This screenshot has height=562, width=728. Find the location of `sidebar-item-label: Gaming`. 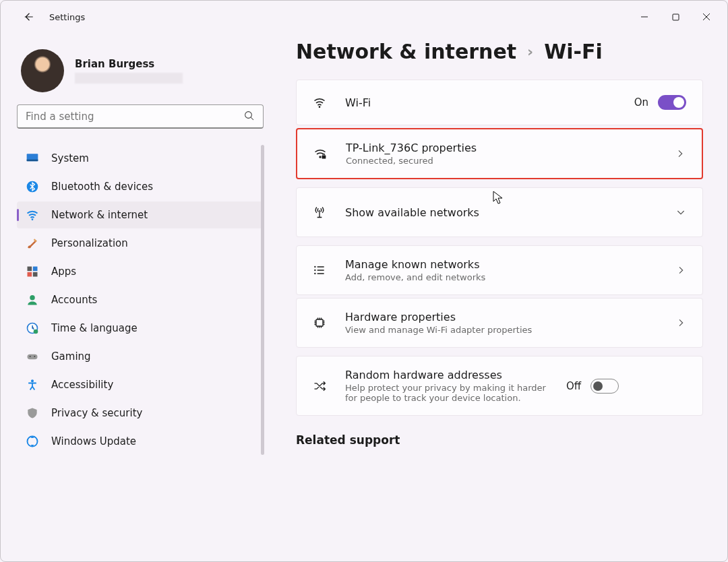

sidebar-item-label: Gaming is located at coordinates (71, 356).